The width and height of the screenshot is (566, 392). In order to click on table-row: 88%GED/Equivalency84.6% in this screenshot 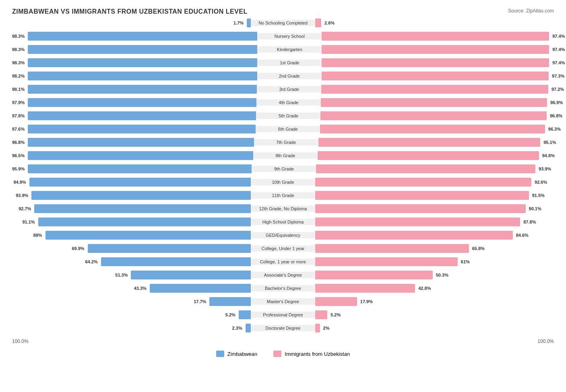, I will do `click(283, 235)`.